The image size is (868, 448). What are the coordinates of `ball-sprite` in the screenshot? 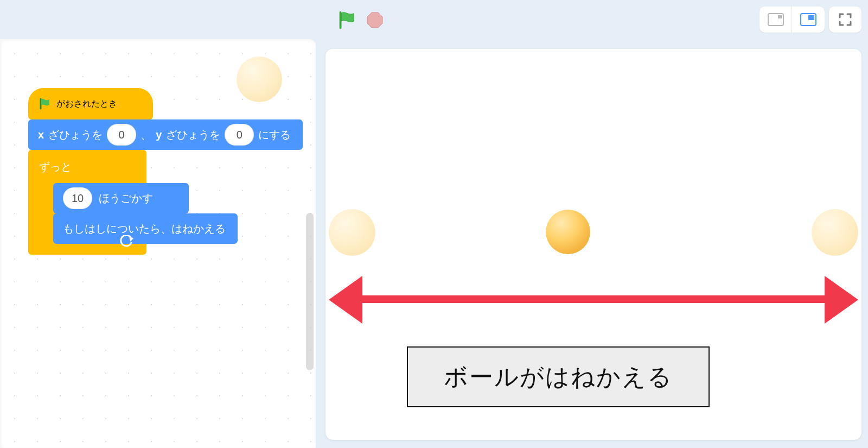 It's located at (568, 232).